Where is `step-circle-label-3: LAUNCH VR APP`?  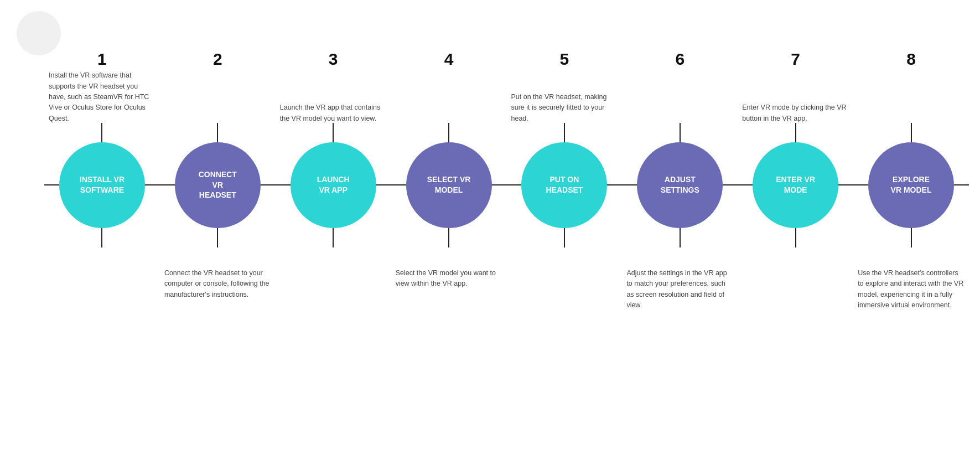
step-circle-label-3: LAUNCH VR APP is located at coordinates (333, 185).